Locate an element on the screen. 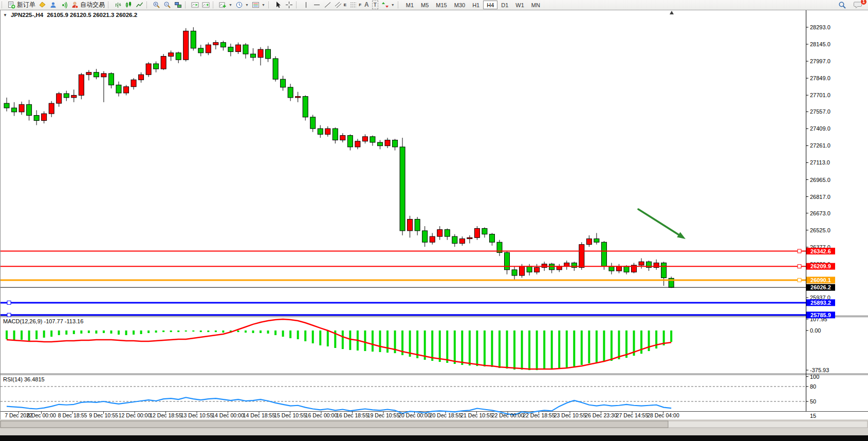  templates-icon is located at coordinates (256, 5).